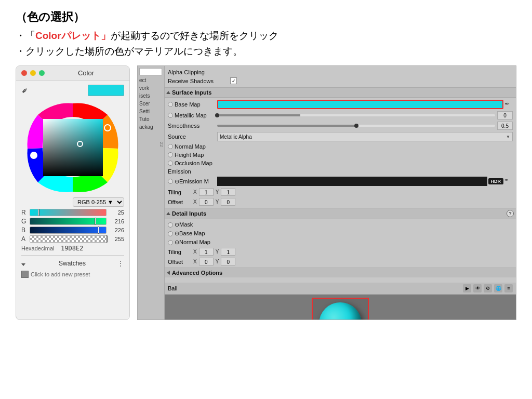 The width and height of the screenshot is (532, 399). What do you see at coordinates (192, 137) in the screenshot?
I see `source-label: Source` at bounding box center [192, 137].